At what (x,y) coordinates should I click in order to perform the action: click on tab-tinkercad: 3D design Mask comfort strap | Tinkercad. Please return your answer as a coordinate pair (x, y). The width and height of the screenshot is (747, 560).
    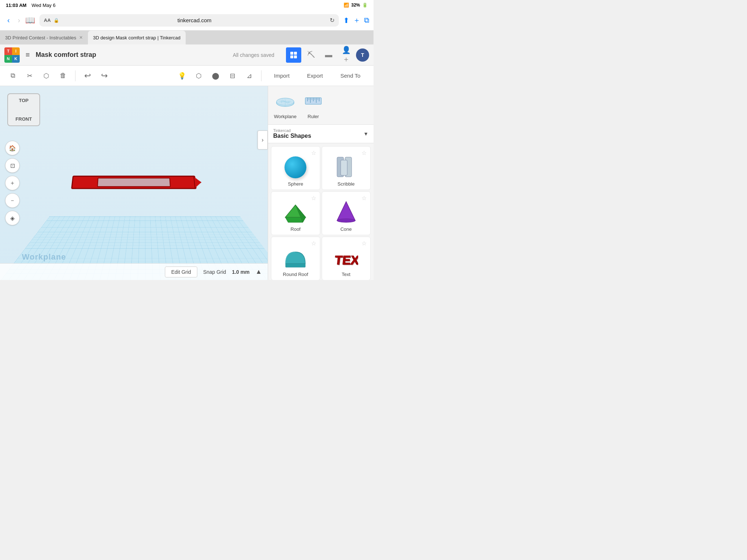
    Looking at the image, I should click on (137, 38).